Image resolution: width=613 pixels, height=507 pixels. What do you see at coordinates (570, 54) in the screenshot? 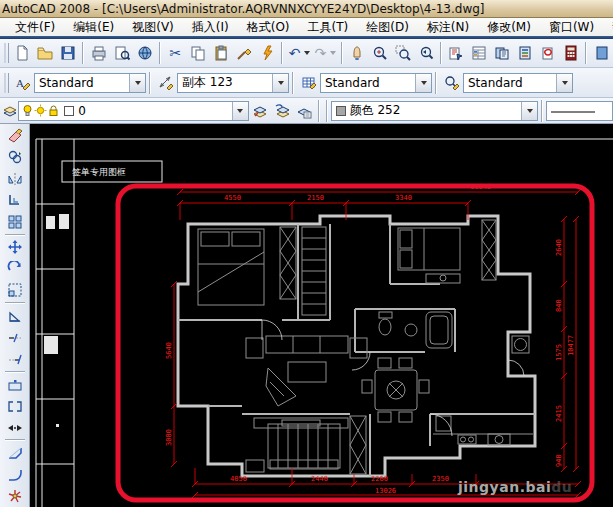
I see `quickcalc-button` at bounding box center [570, 54].